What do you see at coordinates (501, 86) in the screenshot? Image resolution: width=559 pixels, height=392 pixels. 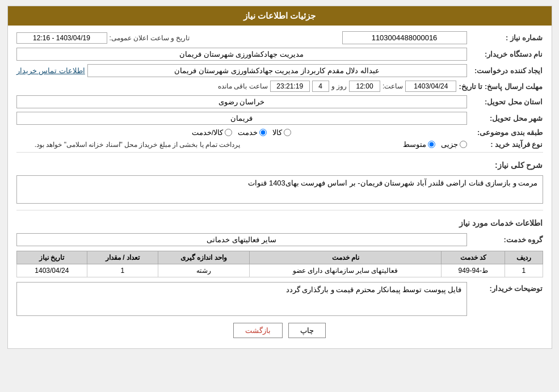 I see `deadline-label: مهلت ارسال پاسخ: تا تاریخ:` at bounding box center [501, 86].